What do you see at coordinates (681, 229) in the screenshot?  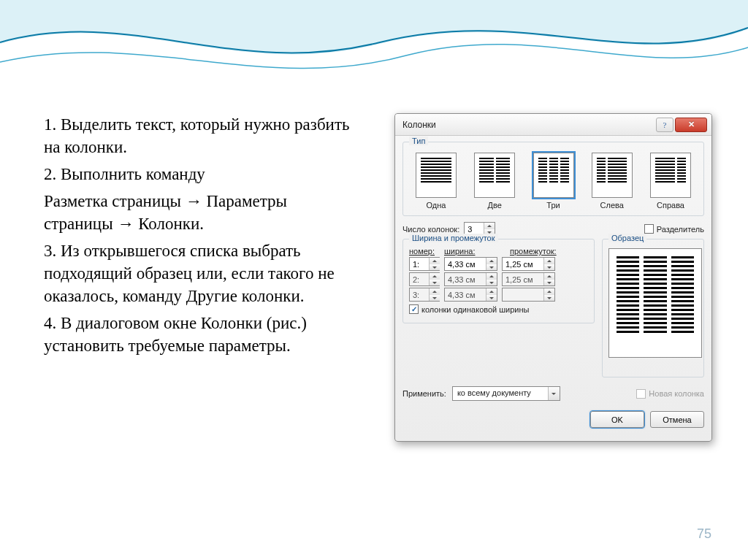 I see `separator-label: Разделитель` at bounding box center [681, 229].